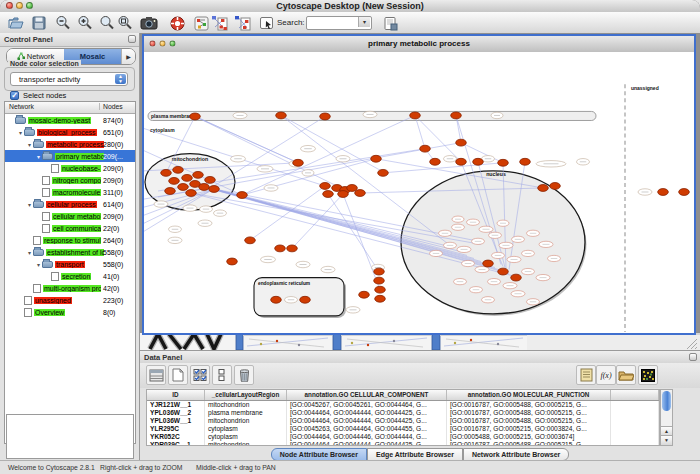  Describe the element at coordinates (156, 375) in the screenshot. I see `grid-icon` at that location.